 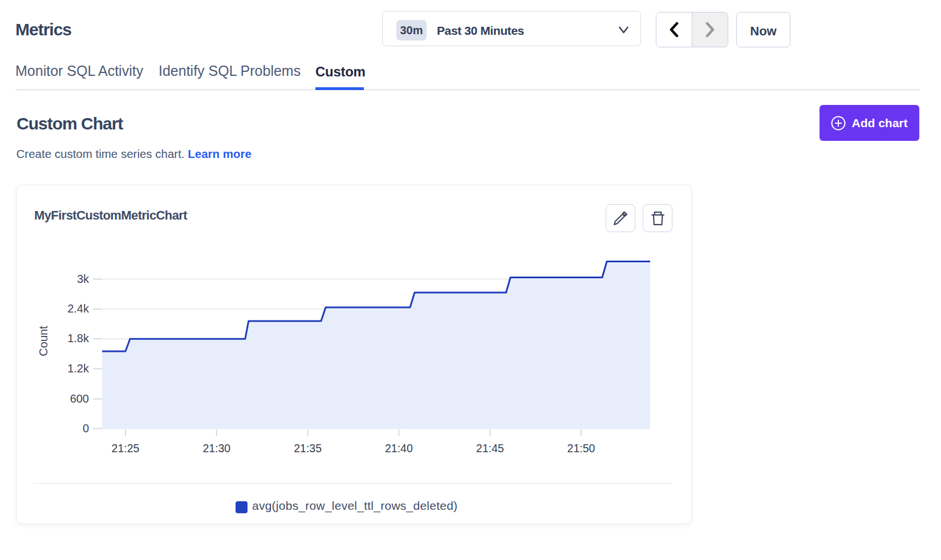 What do you see at coordinates (43, 341) in the screenshot?
I see `svg-text: Count` at bounding box center [43, 341].